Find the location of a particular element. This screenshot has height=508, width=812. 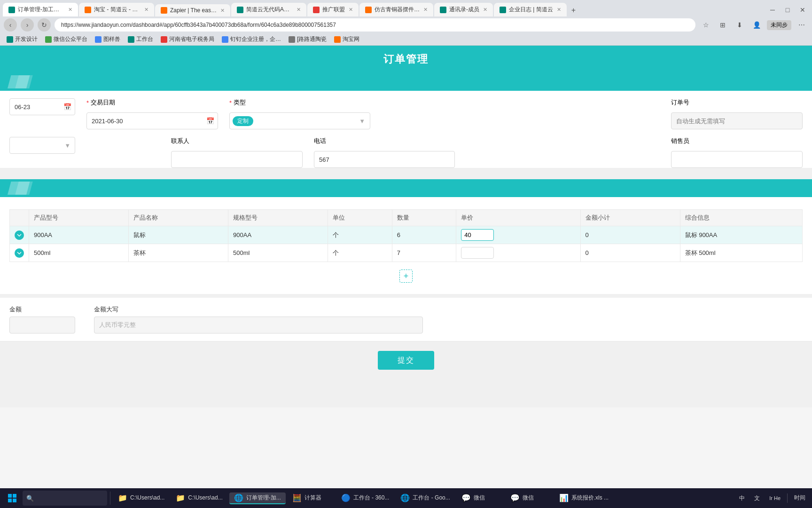

close-browser-button: ✕ is located at coordinates (803, 10).